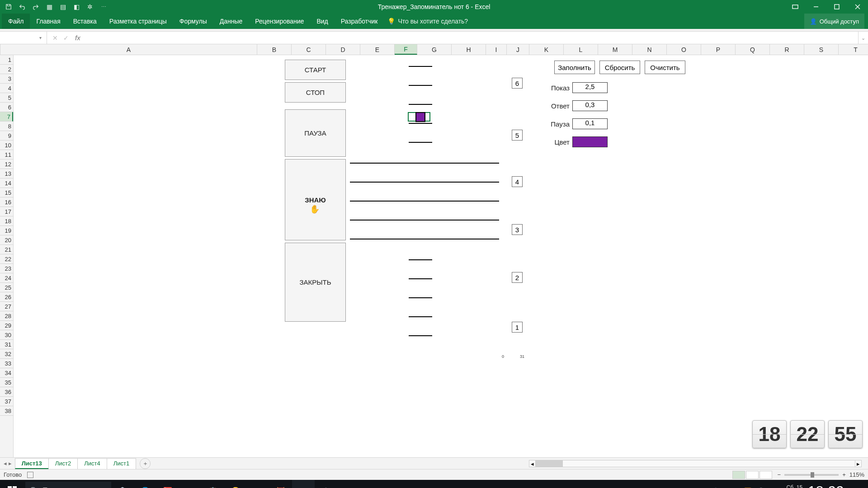 This screenshot has height=488, width=868. Describe the element at coordinates (835, 21) in the screenshot. I see `share-button: 👤 Общий доступ` at that location.